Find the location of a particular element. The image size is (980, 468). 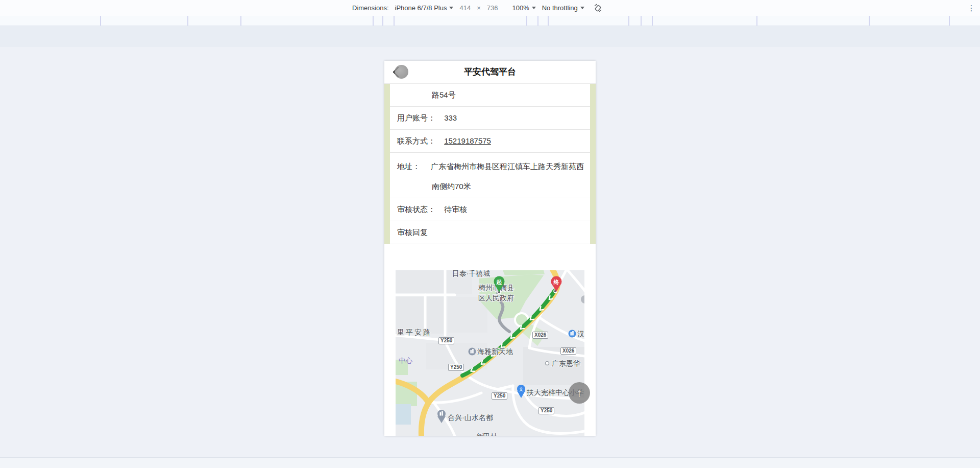

contact-label: 联系方式： is located at coordinates (420, 141).